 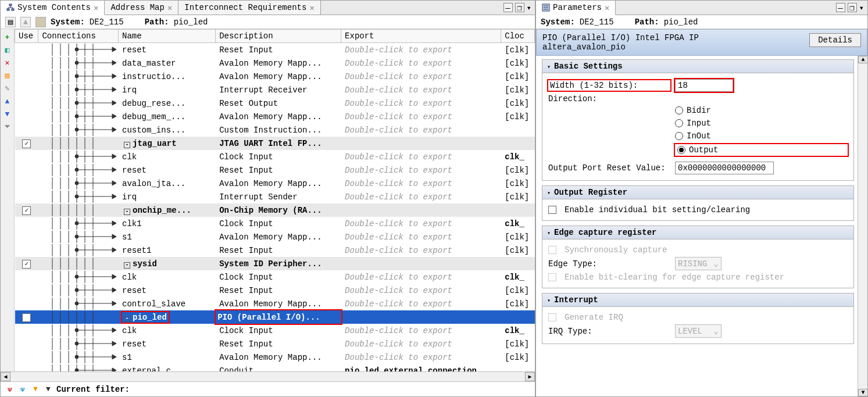 What do you see at coordinates (275, 63) in the screenshot?
I see `table-row: data_masterAvalon Memory Mapp...Double-c…` at bounding box center [275, 63].